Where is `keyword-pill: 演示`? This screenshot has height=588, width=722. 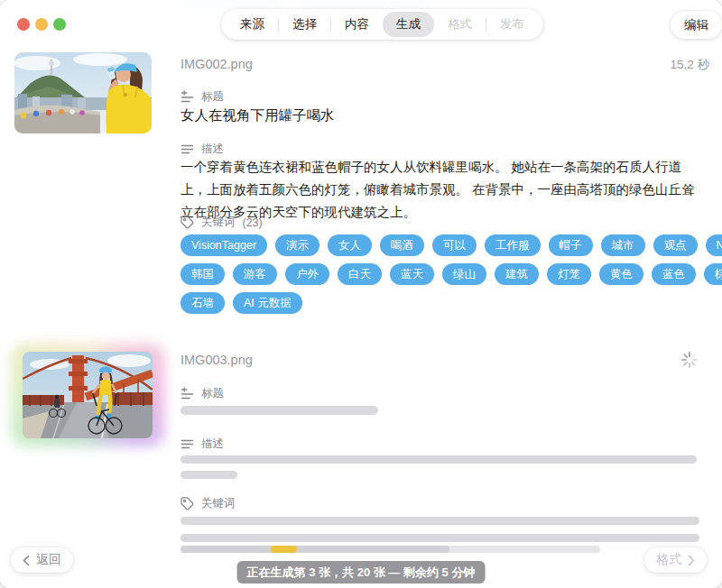
keyword-pill: 演示 is located at coordinates (298, 245).